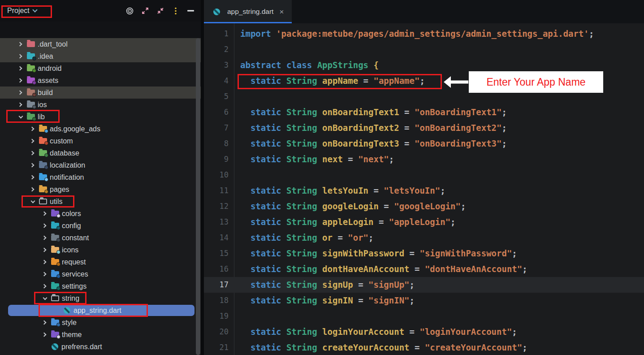 The width and height of the screenshot is (644, 355). What do you see at coordinates (281, 12) in the screenshot?
I see `close-tab-icon: ×` at bounding box center [281, 12].